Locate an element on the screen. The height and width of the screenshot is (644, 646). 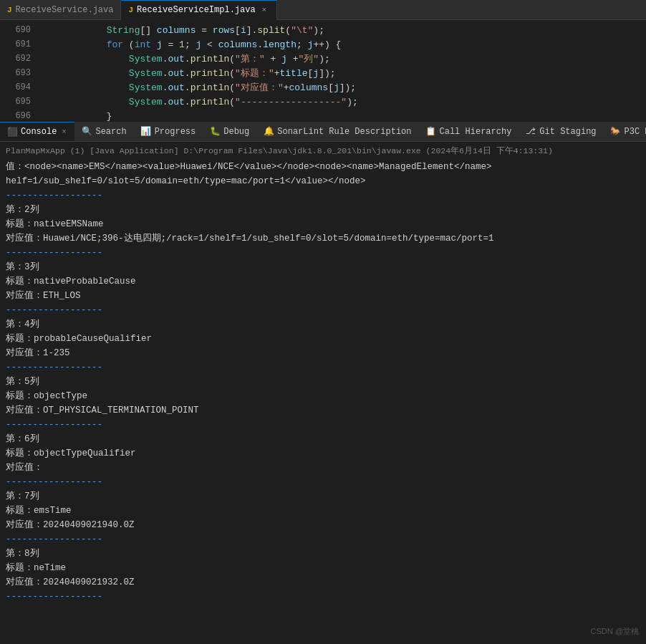
console-line-sep2: ------------------ is located at coordinates (323, 253).